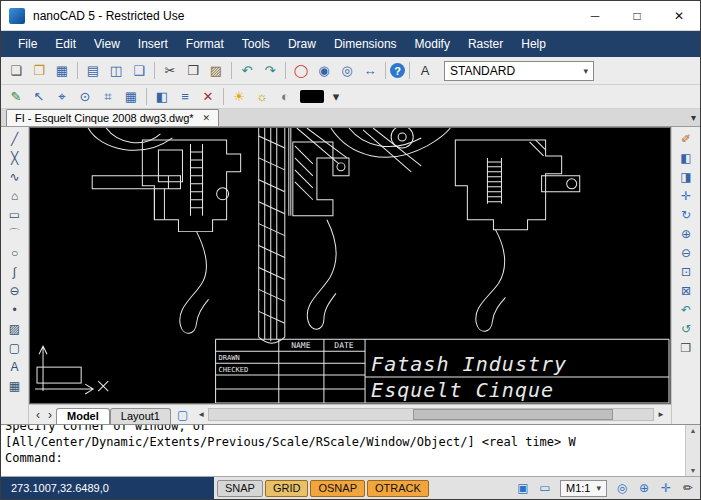 Image resolution: width=701 pixels, height=500 pixels. Describe the element at coordinates (15, 367) in the screenshot. I see `text-icon: A` at that location.